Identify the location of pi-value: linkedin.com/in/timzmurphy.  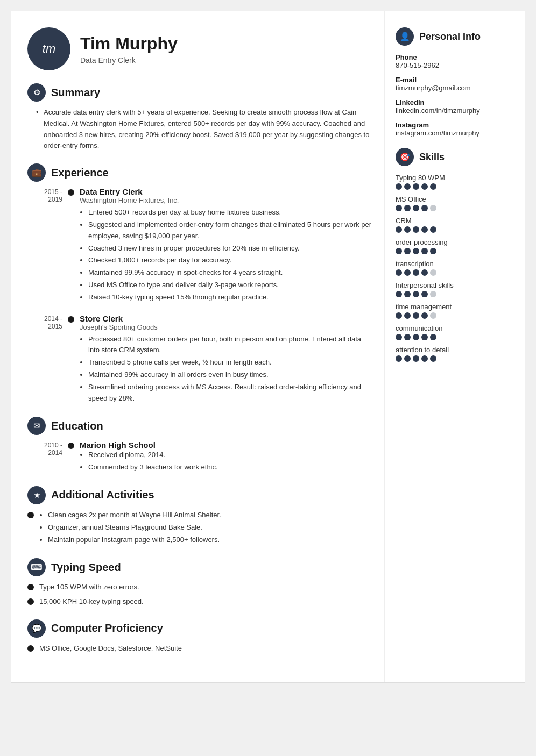
(455, 111).